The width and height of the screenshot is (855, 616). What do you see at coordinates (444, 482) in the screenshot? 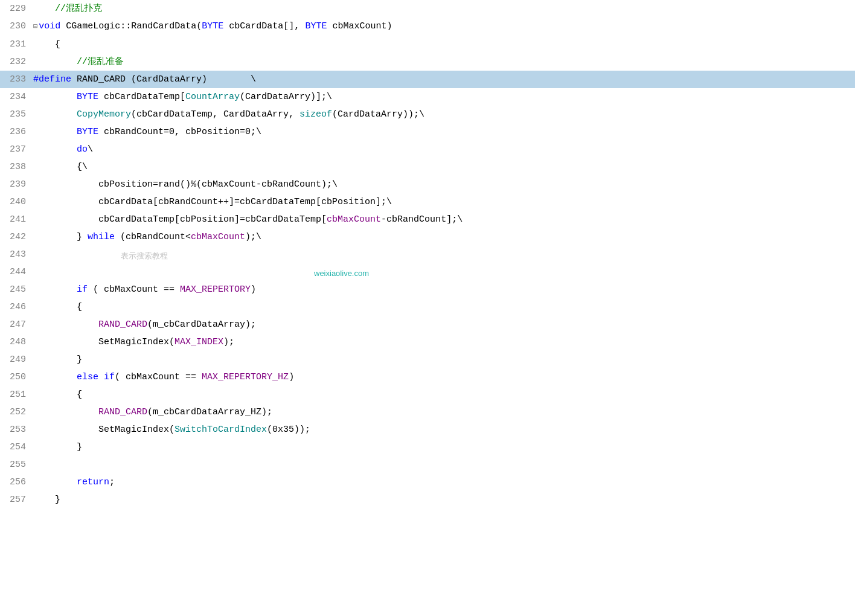
I see `line-content-256: return;` at bounding box center [444, 482].